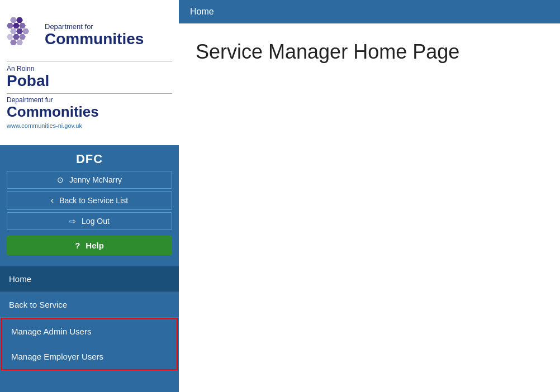  Describe the element at coordinates (94, 35) in the screenshot. I see `dept-text: Department for Communities` at that location.